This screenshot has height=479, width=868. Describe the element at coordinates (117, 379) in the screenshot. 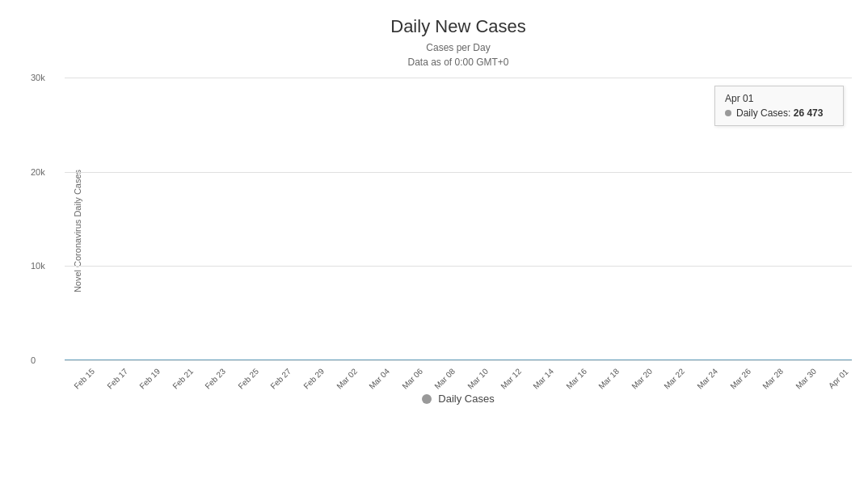

I see `x-tick-label: Feb 17` at that location.